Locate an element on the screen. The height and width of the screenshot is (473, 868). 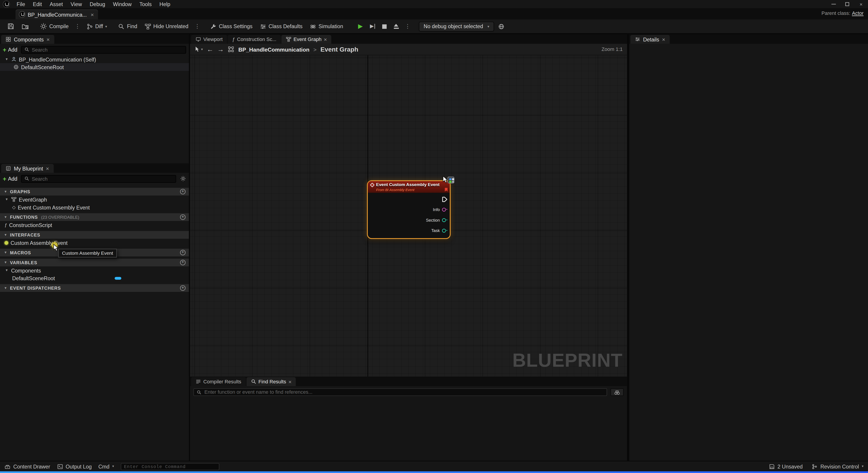
add-function-button: + is located at coordinates (183, 217).